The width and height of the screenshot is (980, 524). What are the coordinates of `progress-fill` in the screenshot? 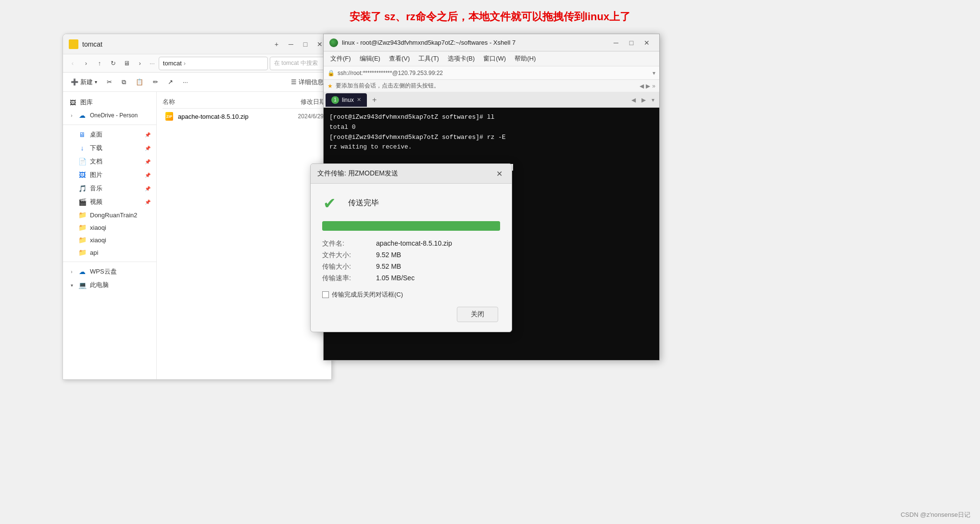 It's located at (411, 226).